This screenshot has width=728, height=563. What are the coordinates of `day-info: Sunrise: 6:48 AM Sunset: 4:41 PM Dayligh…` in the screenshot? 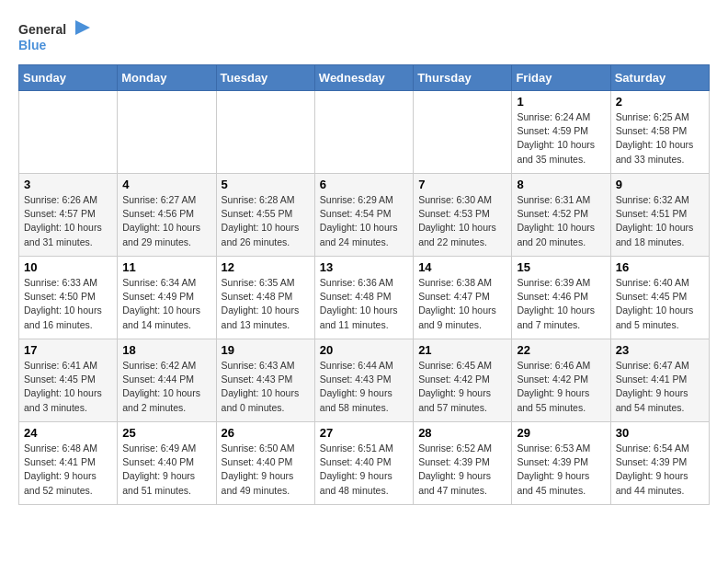 It's located at (68, 469).